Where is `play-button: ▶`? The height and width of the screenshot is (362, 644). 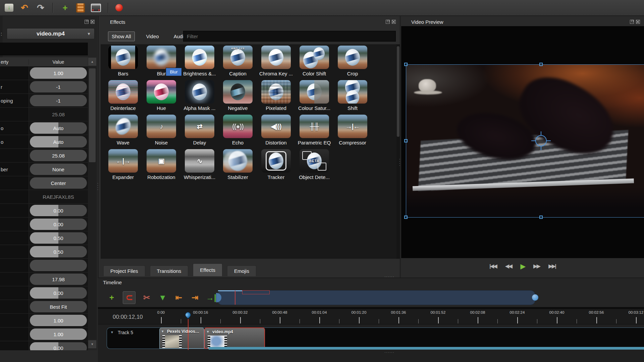
play-button: ▶ is located at coordinates (523, 266).